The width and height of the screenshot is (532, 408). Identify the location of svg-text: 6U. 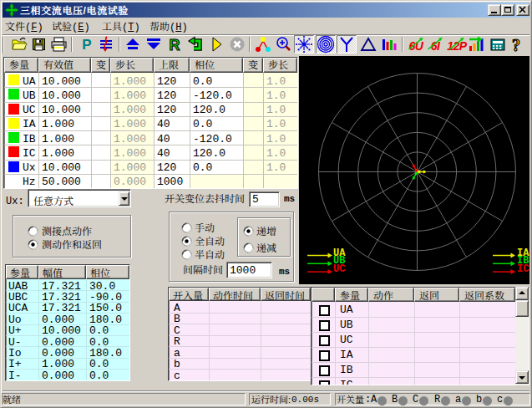
(417, 46).